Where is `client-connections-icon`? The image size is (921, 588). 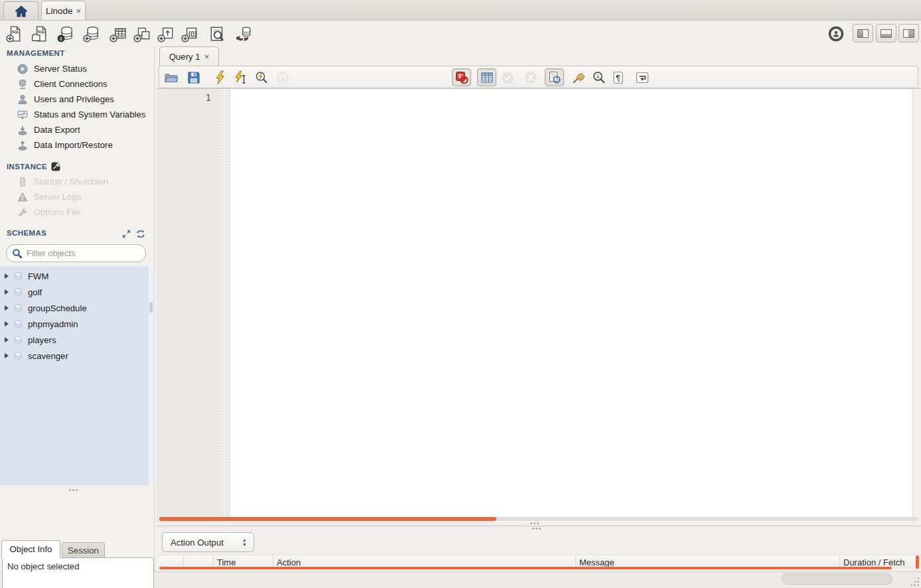 client-connections-icon is located at coordinates (23, 84).